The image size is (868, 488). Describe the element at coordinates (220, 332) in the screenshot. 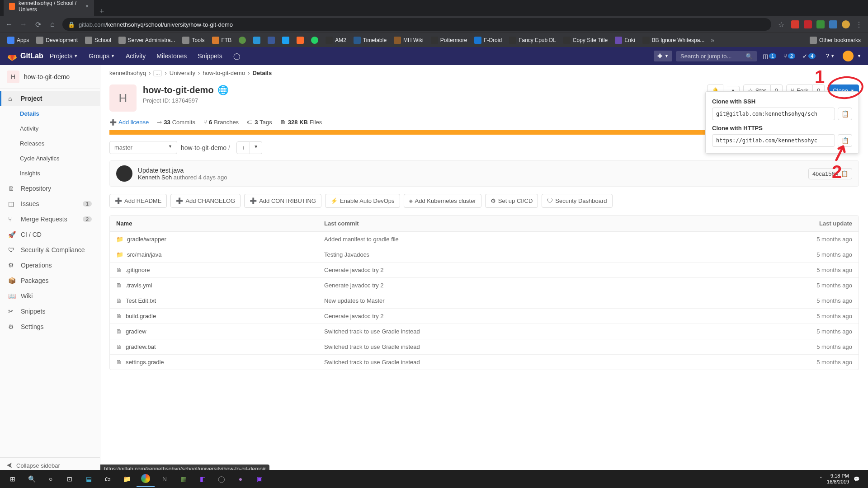

I see `file-name: 🗎gradlew` at that location.